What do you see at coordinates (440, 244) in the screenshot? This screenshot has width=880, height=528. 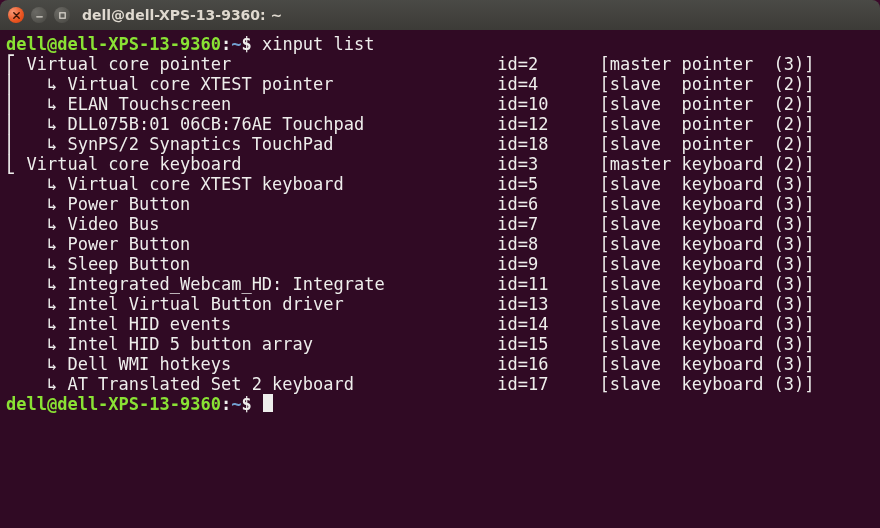 I see `device-row: ↳ Power Button id=8 [slave keyboard (3)]` at bounding box center [440, 244].